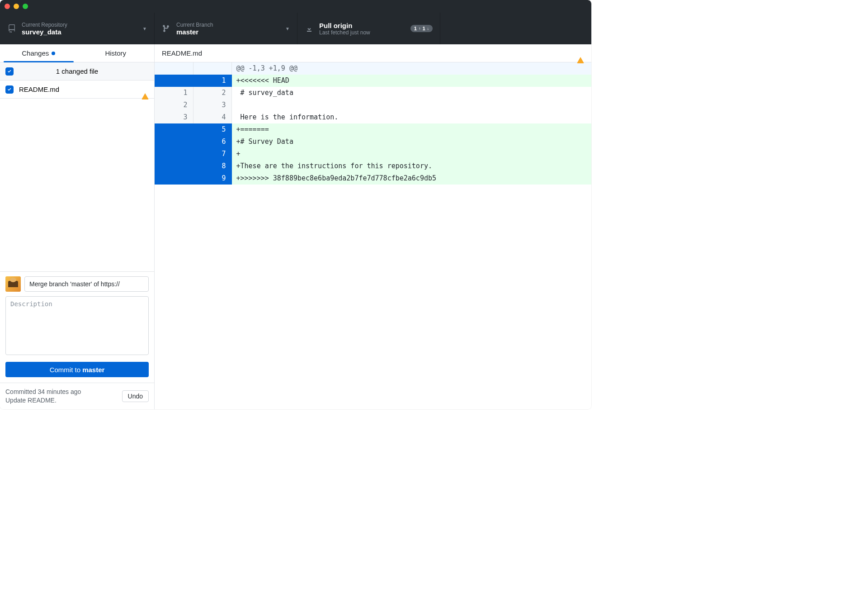 This screenshot has width=868, height=597. Describe the element at coordinates (429, 28) in the screenshot. I see `arrow-down-icon: ↓` at that location.